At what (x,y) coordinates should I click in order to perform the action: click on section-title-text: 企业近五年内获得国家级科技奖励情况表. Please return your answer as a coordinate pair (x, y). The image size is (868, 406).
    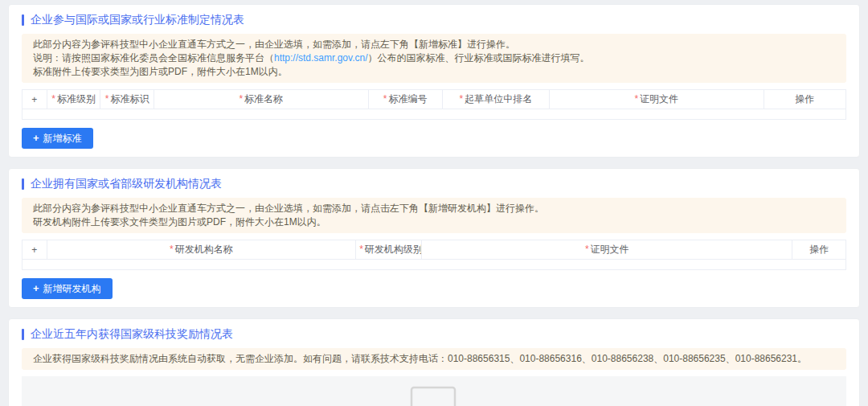
    Looking at the image, I should click on (132, 334).